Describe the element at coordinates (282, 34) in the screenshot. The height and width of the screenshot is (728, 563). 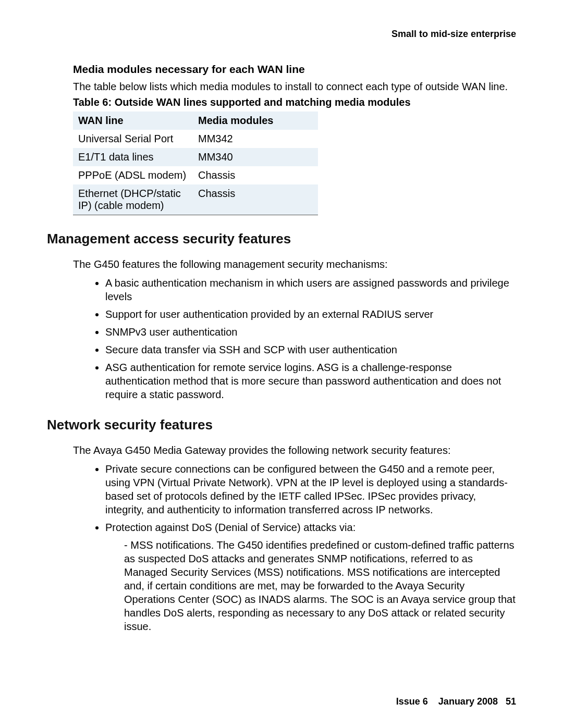
I see `running-header: Small to mid-size enterprise` at that location.